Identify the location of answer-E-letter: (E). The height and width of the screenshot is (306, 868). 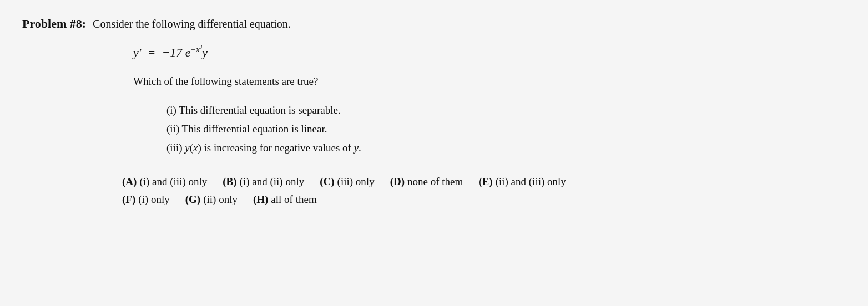
(485, 182).